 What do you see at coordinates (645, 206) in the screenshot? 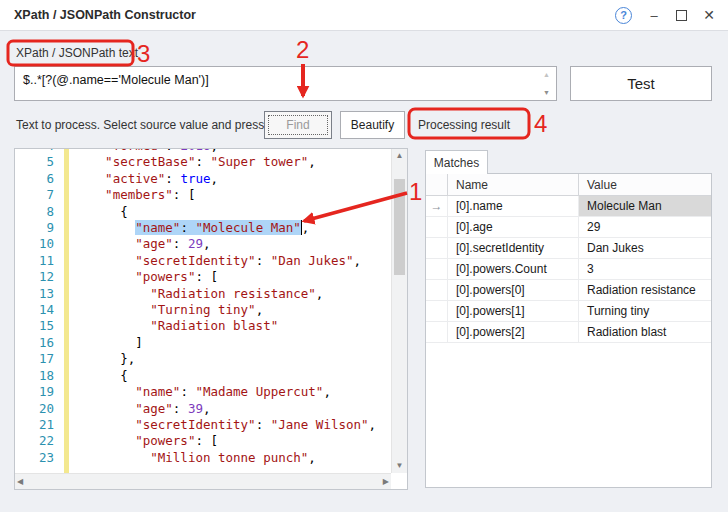
I see `match-value-cell: Molecule Man` at bounding box center [645, 206].